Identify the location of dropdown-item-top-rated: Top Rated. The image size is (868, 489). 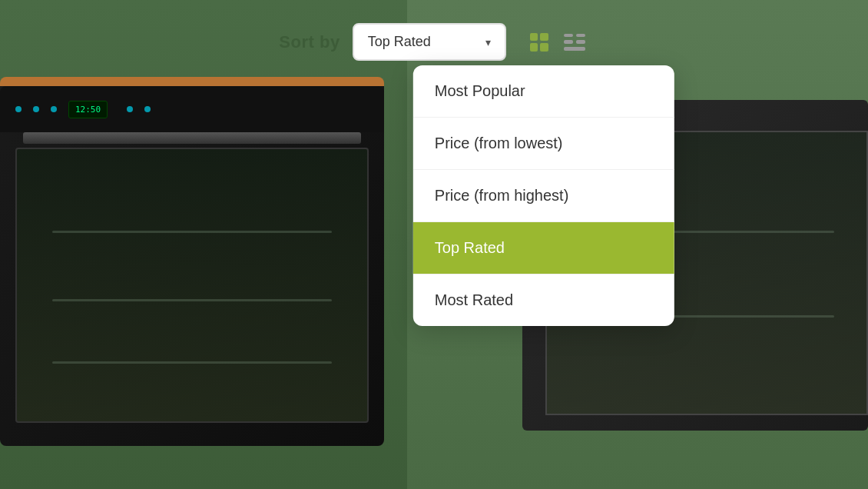
(544, 248).